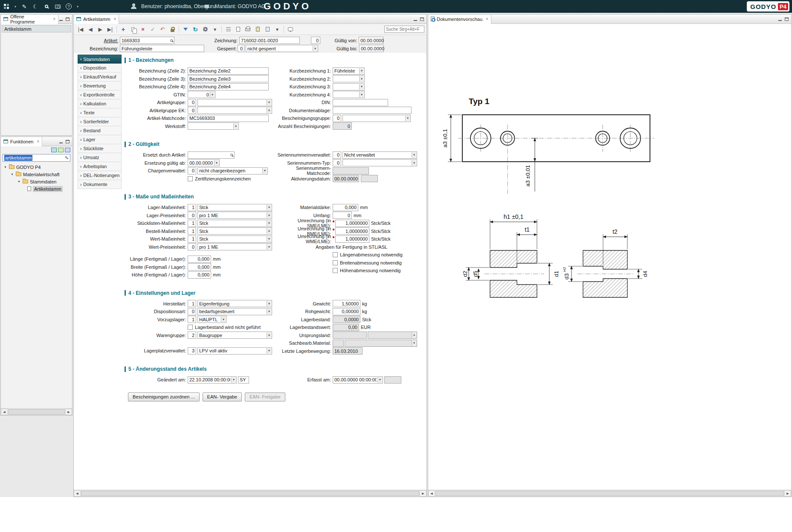 This screenshot has width=792, height=532. What do you see at coordinates (235, 311) in the screenshot?
I see `select-field: bedarfsgesteuert▾` at bounding box center [235, 311].